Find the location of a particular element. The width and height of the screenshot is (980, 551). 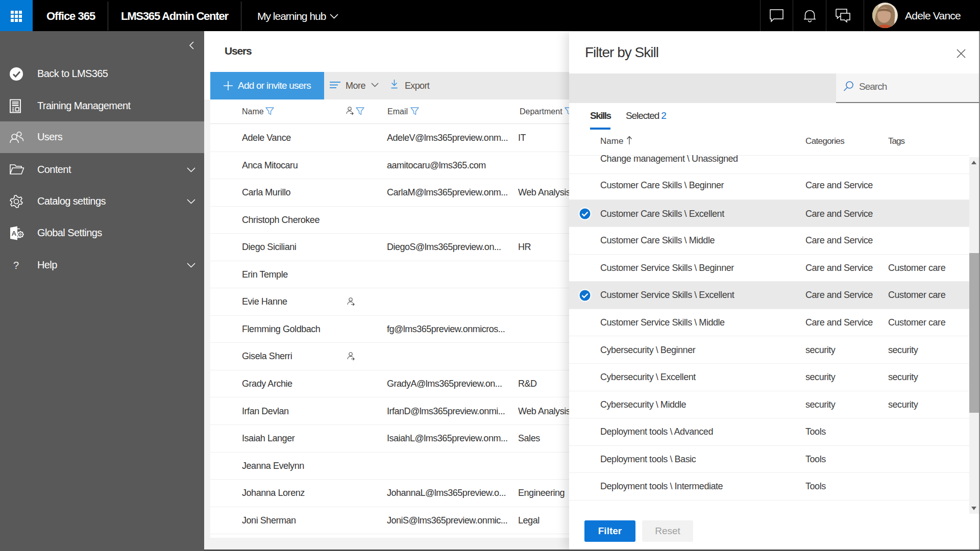

svg-text: A is located at coordinates (14, 234).